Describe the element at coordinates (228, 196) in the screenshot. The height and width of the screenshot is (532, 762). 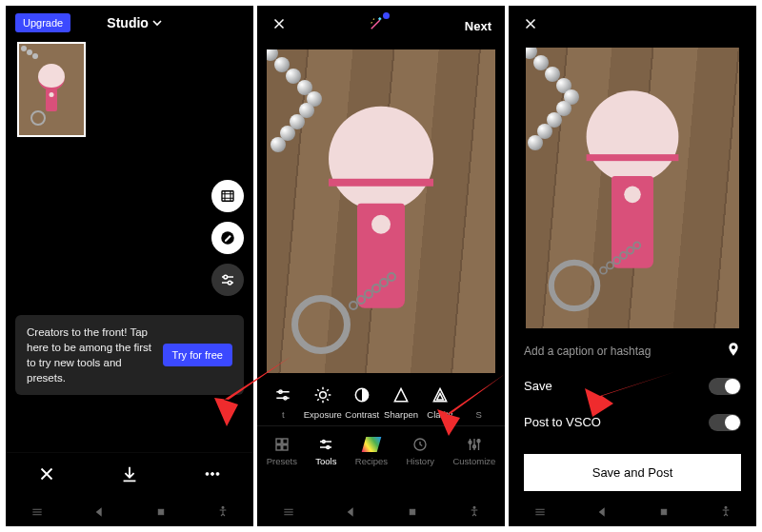
I see `film-fab` at that location.